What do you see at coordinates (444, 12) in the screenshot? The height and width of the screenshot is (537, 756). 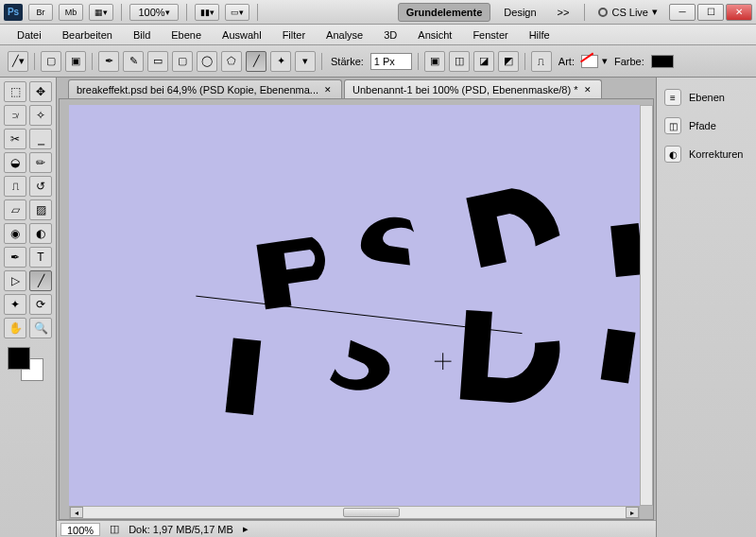 I see `workspace-grundelemente: Grundelemente` at bounding box center [444, 12].